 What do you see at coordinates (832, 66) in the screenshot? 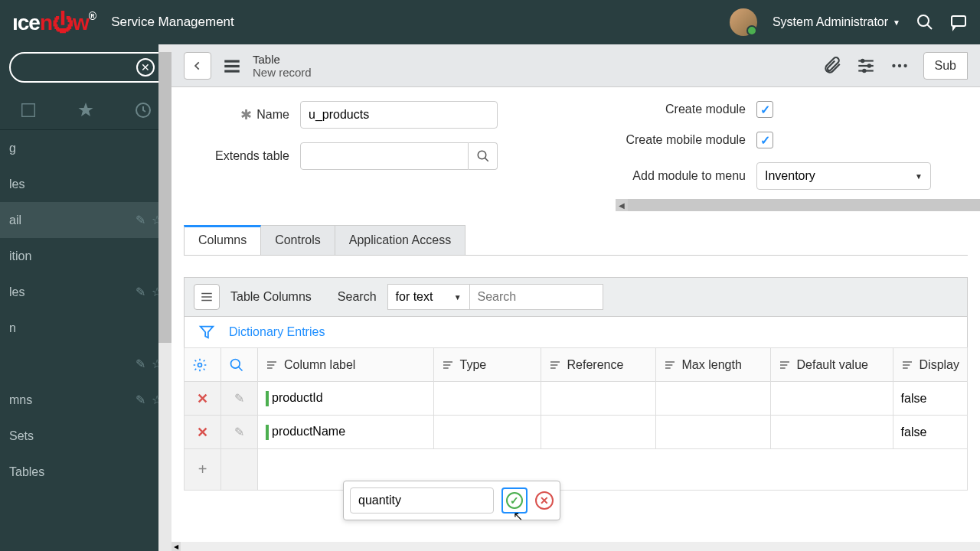
I see `attachment-icon` at bounding box center [832, 66].